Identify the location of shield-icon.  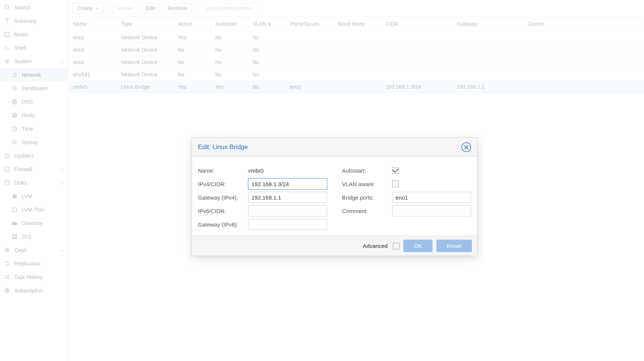
(7, 169).